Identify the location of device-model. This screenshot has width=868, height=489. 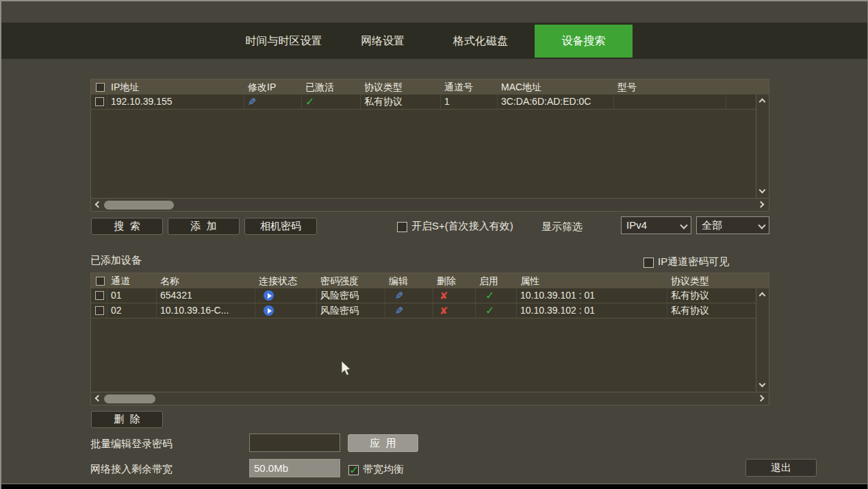
(670, 101).